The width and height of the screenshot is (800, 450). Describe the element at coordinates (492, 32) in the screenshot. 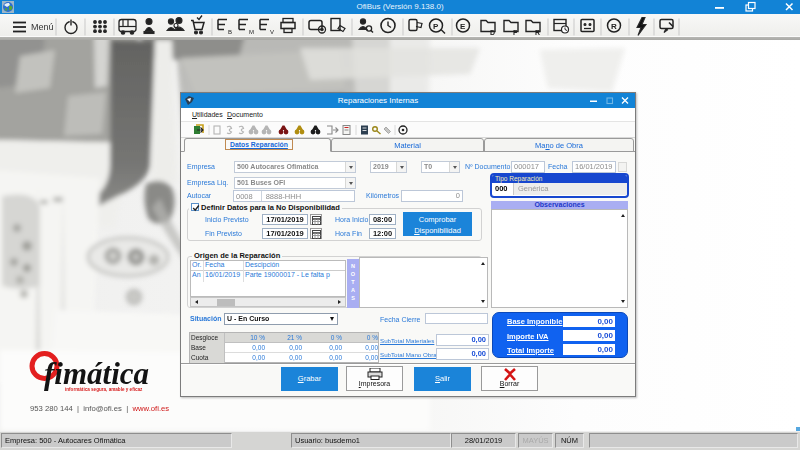

I see `svg-text: D` at that location.